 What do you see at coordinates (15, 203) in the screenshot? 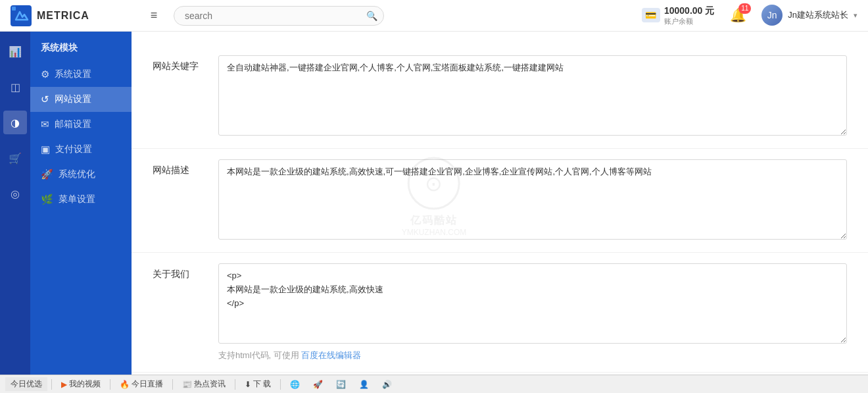
I see `sidebar-icon-strip: 📊 ◫ ◑ 🛒 ◎` at bounding box center [15, 203].